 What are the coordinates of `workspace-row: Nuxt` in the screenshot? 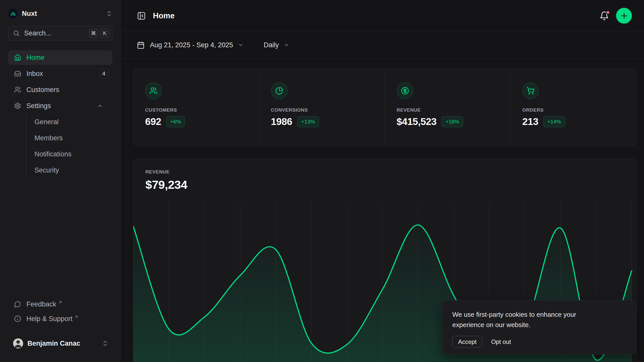 It's located at (60, 14).